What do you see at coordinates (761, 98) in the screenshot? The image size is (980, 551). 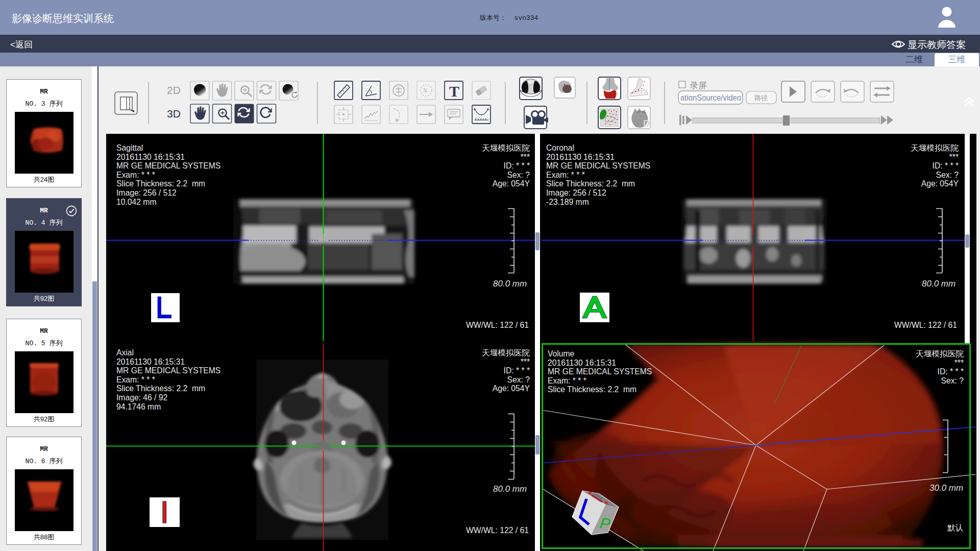 I see `svg-text: 路径` at bounding box center [761, 98].